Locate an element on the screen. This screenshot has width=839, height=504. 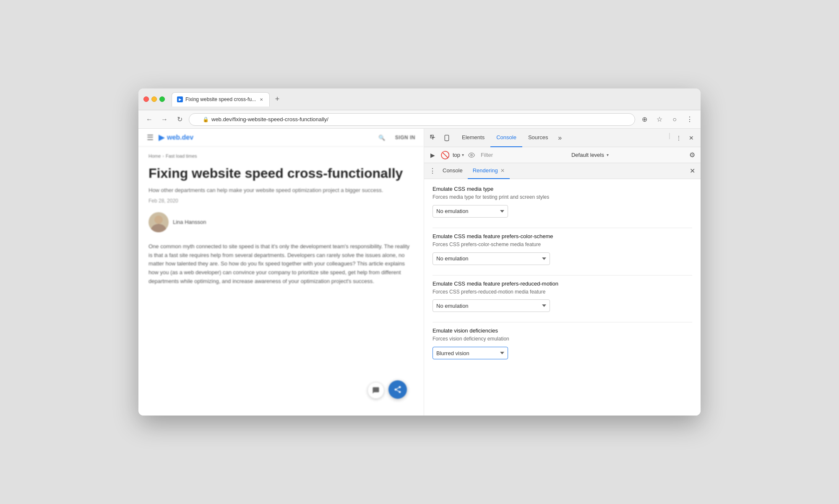
devtools-close-button: ✕ is located at coordinates (691, 138).